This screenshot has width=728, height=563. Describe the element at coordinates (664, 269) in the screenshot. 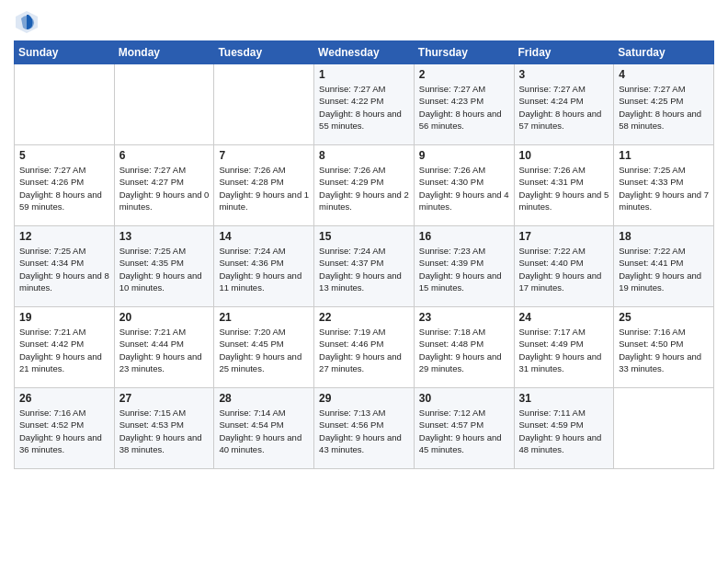

I see `day-info: Sunrise: 7:22 AM Sunset: 4:41 PM Dayligh…` at that location.